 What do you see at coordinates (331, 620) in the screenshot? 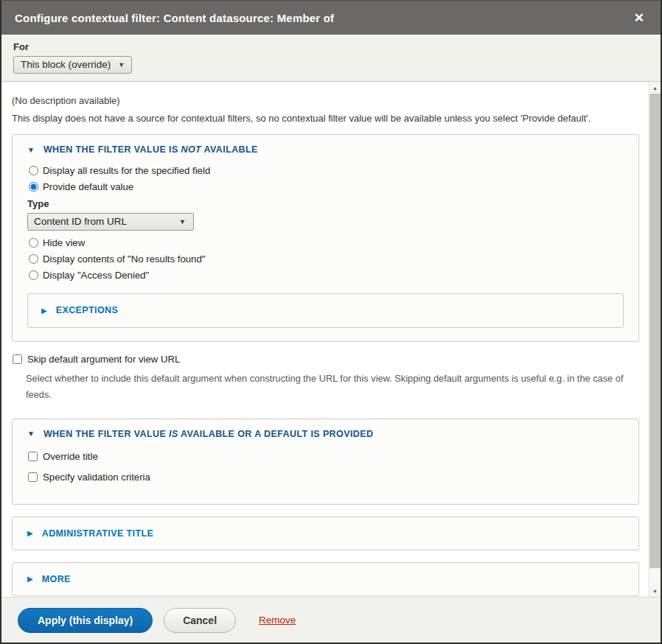
I see `dialog-footer: Apply (this display) Cancel Remove` at bounding box center [331, 620].